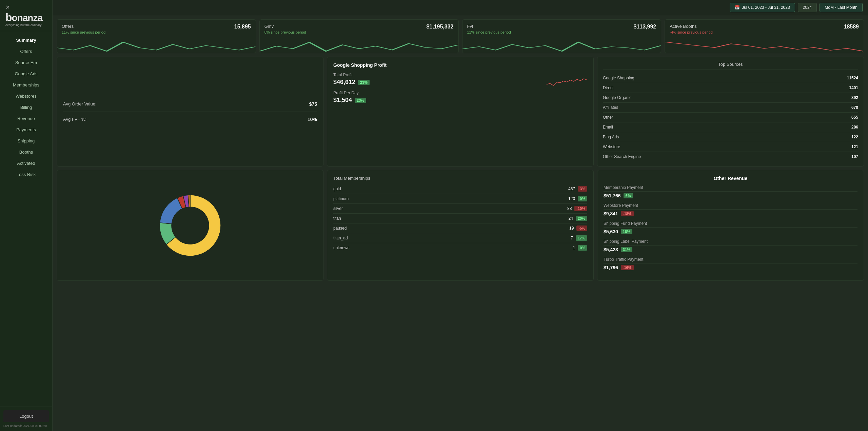 This screenshot has height=431, width=868. I want to click on source-name: Direct, so click(608, 88).